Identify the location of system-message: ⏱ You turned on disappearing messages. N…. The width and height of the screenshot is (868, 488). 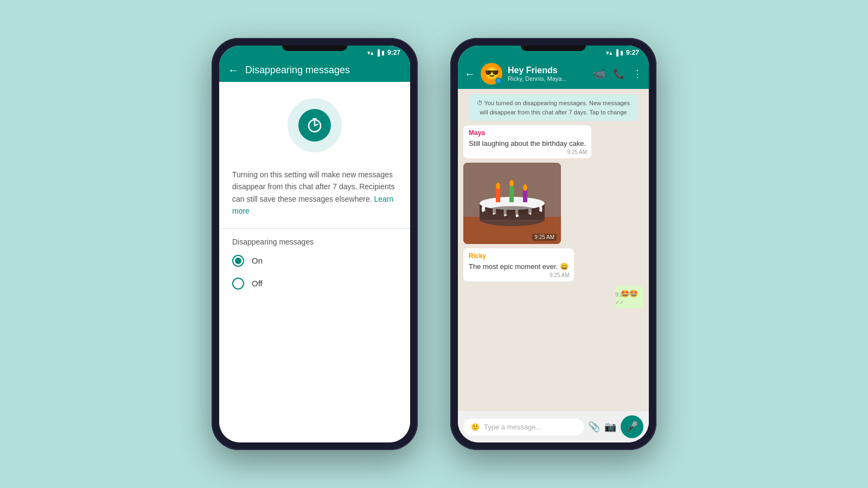
(553, 107).